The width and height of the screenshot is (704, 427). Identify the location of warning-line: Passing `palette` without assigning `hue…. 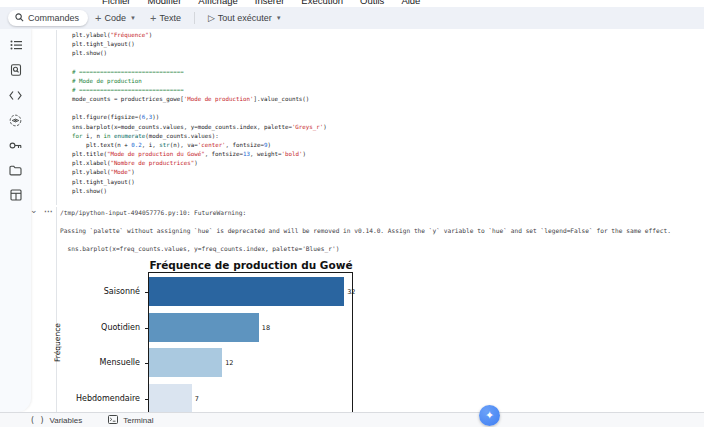
(380, 230).